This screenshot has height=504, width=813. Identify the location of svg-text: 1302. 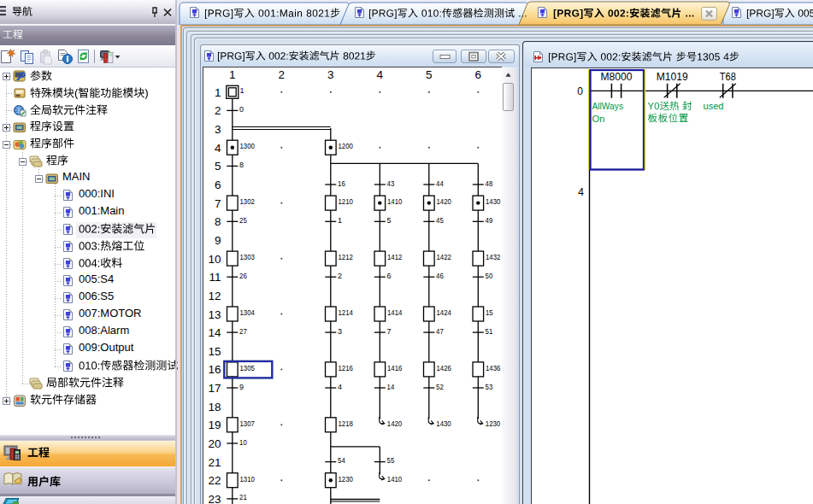
(248, 202).